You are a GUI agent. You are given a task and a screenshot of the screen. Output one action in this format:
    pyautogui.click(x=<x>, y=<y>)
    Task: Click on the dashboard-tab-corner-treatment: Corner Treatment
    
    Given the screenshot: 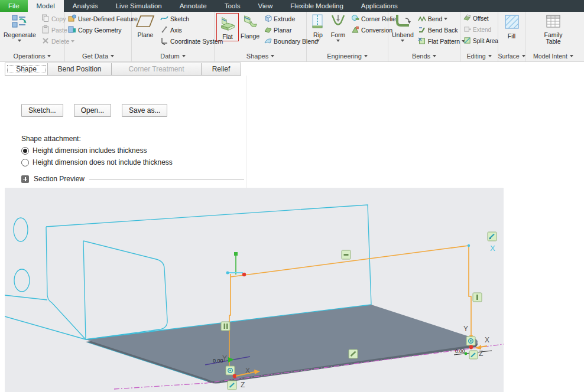 What is the action you would take?
    pyautogui.click(x=157, y=69)
    